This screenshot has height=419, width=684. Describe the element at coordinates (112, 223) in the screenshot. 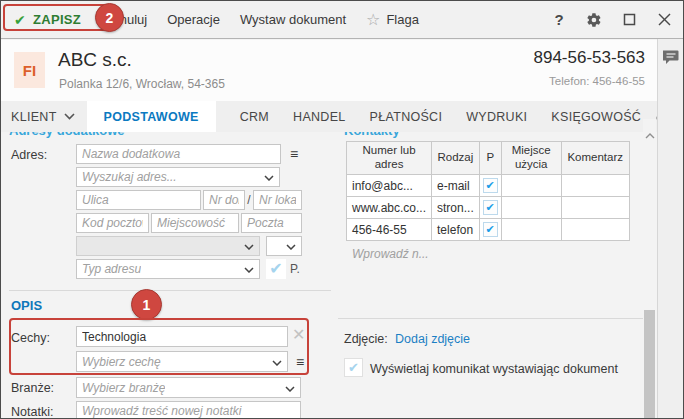

I see `zip-input` at that location.